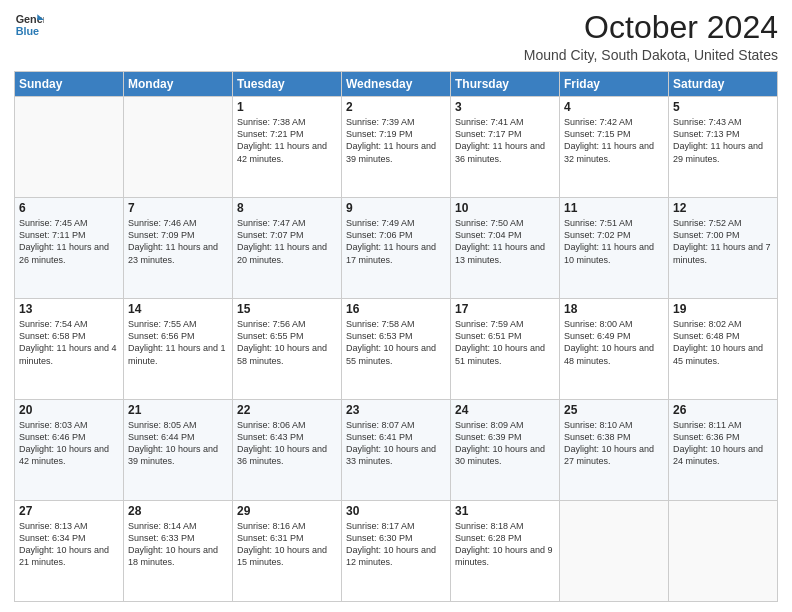  What do you see at coordinates (614, 242) in the screenshot?
I see `day-detail: Sunrise: 7:51 AMSunset: 7:02 PMDaylight:…` at bounding box center [614, 242].